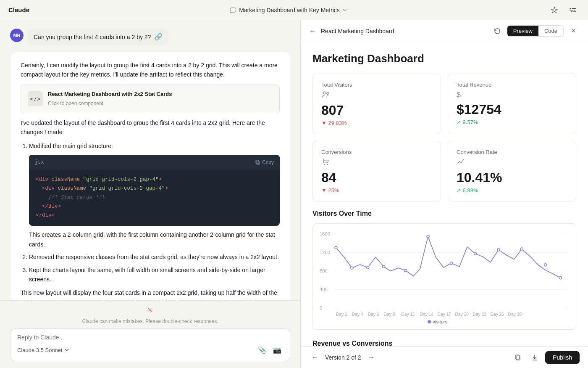 This screenshot has width=588, height=368. Describe the element at coordinates (19, 10) in the screenshot. I see `app-logo: Claude` at that location.